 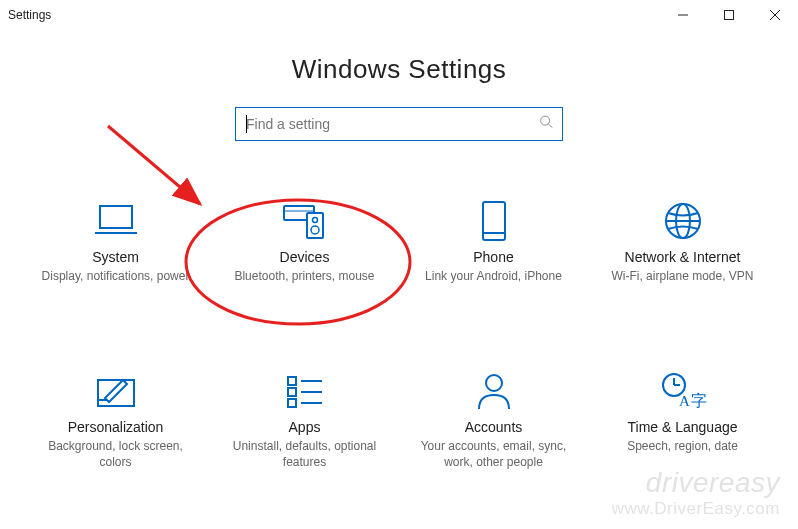 What do you see at coordinates (305, 257) in the screenshot?
I see `tile-label: Devices` at bounding box center [305, 257].